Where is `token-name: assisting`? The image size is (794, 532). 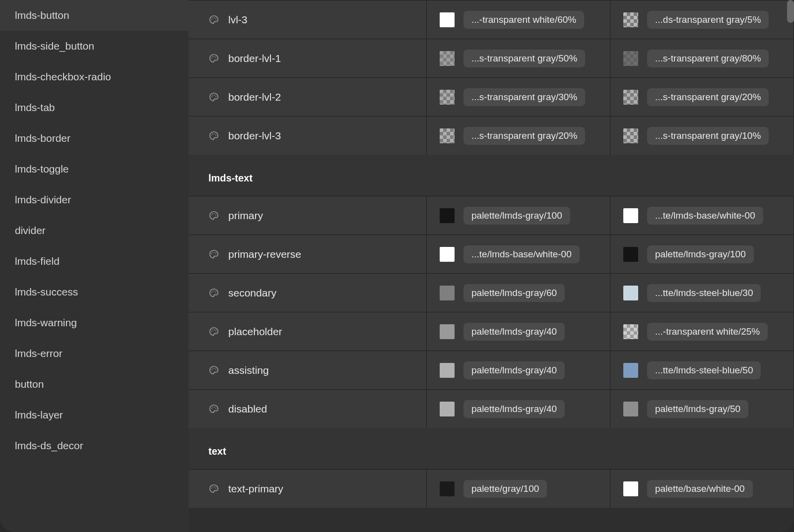 token-name: assisting is located at coordinates (249, 370).